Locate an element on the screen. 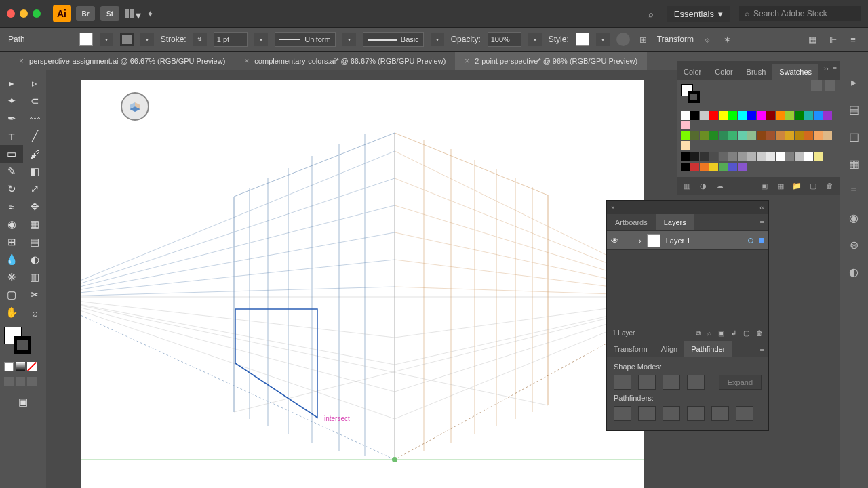  brush-dropdown: ▾ is located at coordinates (437, 39).